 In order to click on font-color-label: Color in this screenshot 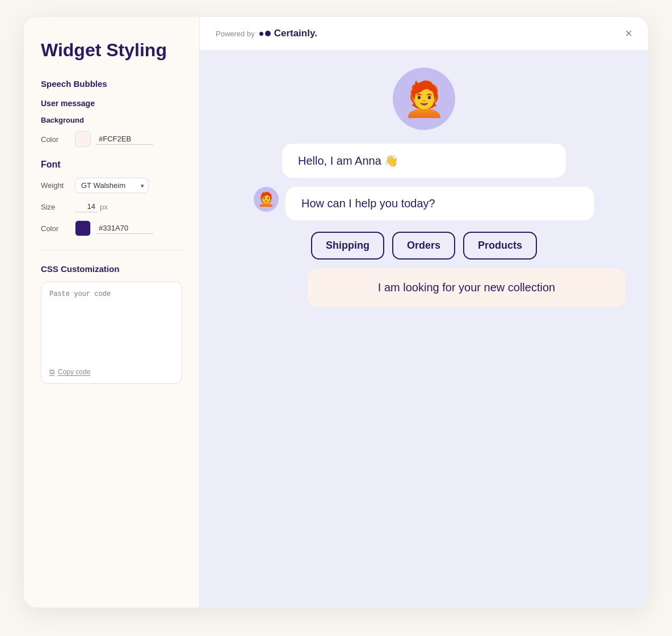, I will do `click(58, 228)`.